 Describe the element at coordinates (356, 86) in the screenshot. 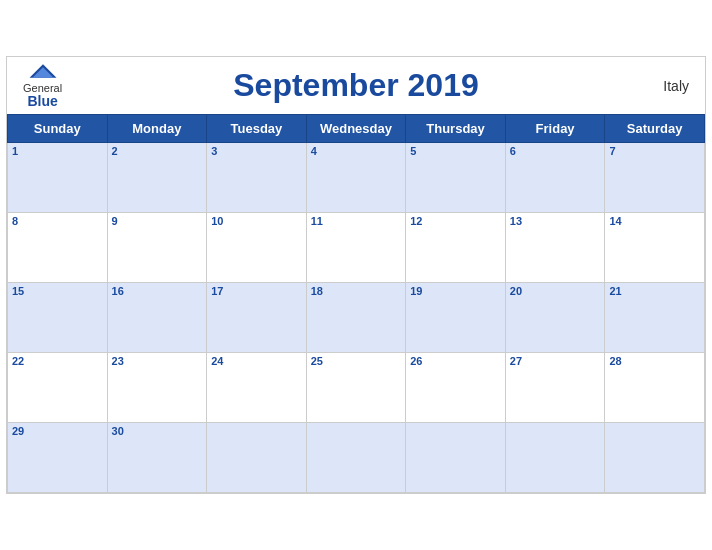

I see `calendar-title: September 2019` at that location.